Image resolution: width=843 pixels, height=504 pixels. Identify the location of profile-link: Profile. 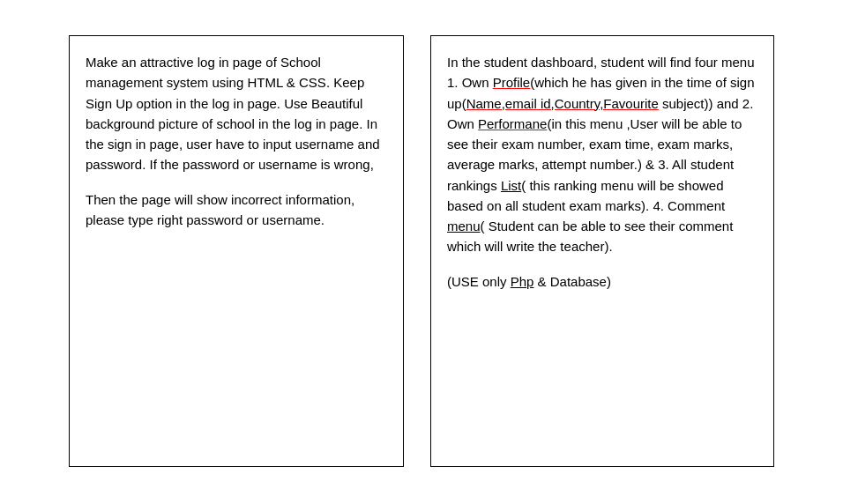
(511, 83).